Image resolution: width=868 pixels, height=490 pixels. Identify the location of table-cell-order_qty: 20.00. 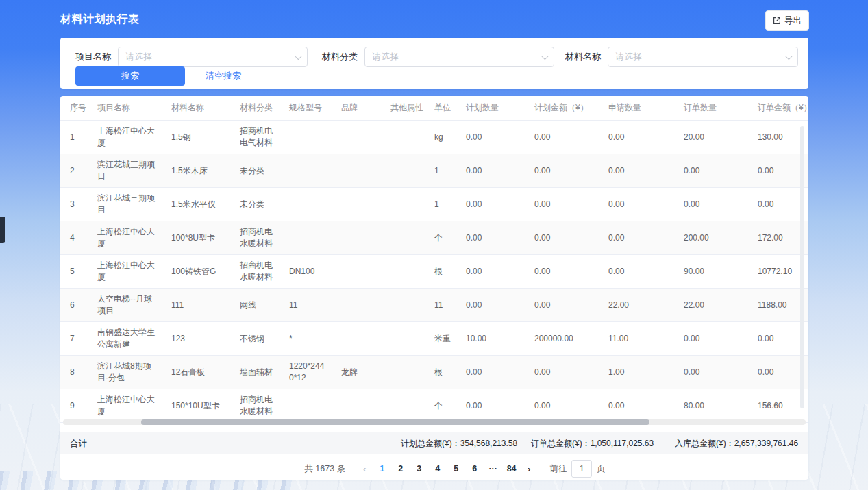
(714, 137).